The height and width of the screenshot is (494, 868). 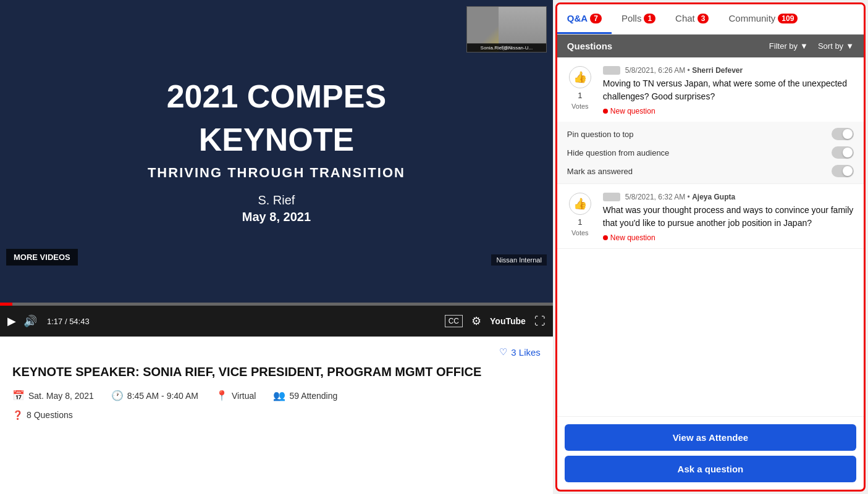 What do you see at coordinates (730, 91) in the screenshot?
I see `question-body-1: 5/8/2021, 6:26 AM • Sherri Defever Movin…` at bounding box center [730, 91].